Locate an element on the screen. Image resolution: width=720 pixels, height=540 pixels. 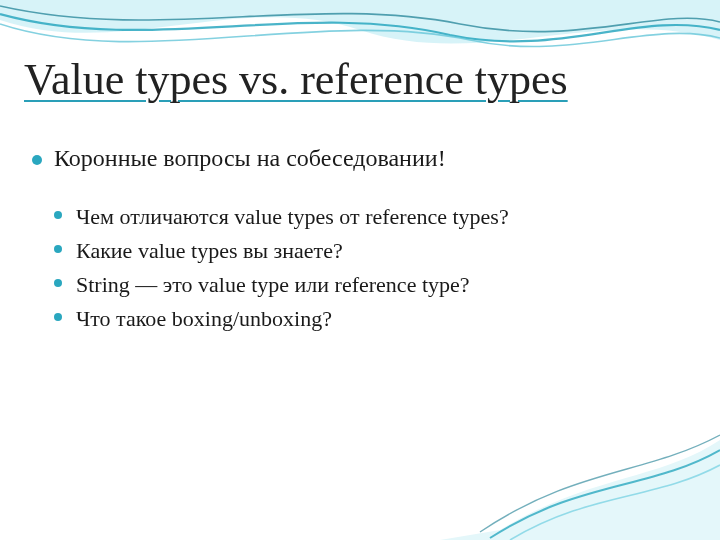
bullet-level2: Какие value types вы знаете? is located at coordinates (366, 251).